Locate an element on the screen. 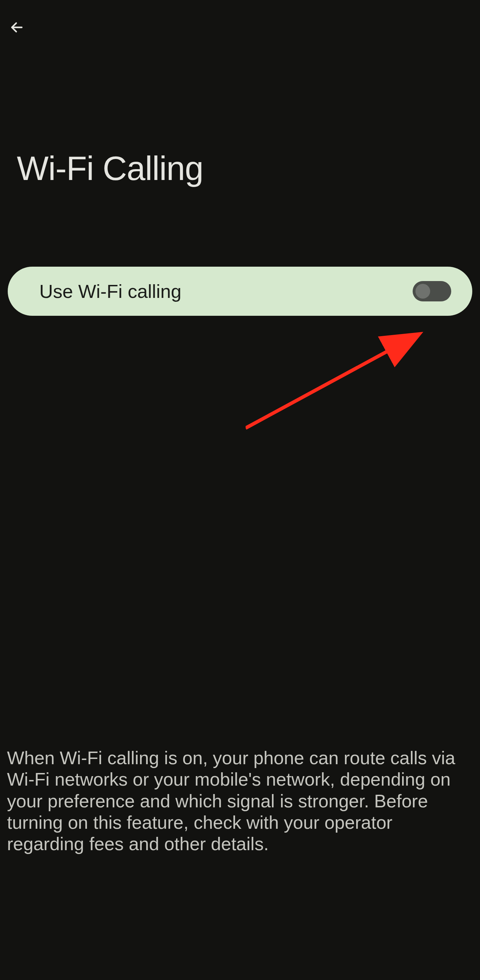  toggle-knob is located at coordinates (423, 291).